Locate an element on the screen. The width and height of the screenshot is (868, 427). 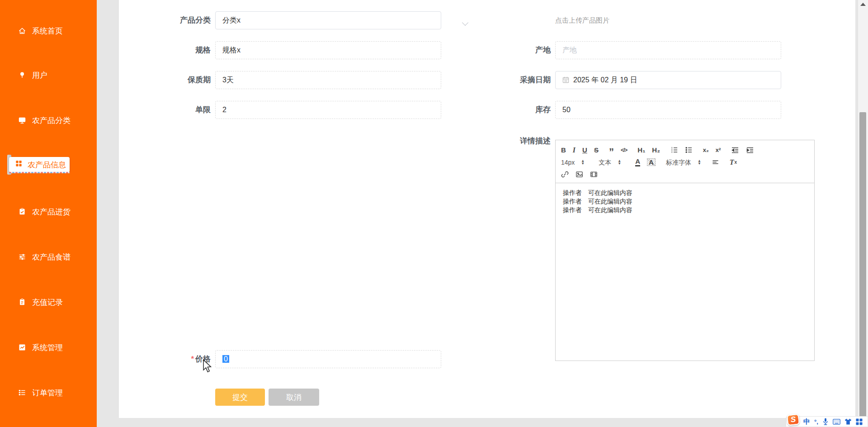
sidebar-item-label: 充值记录 is located at coordinates (47, 302).